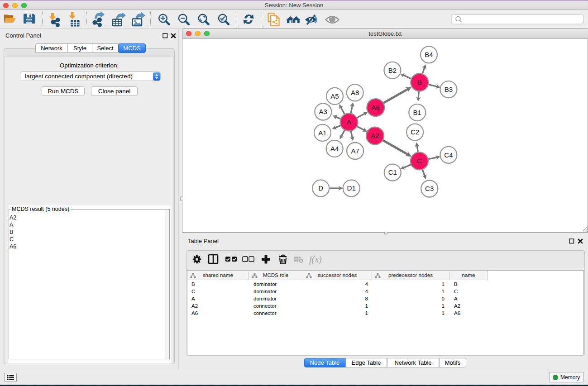  I want to click on svg-text: A4, so click(335, 148).